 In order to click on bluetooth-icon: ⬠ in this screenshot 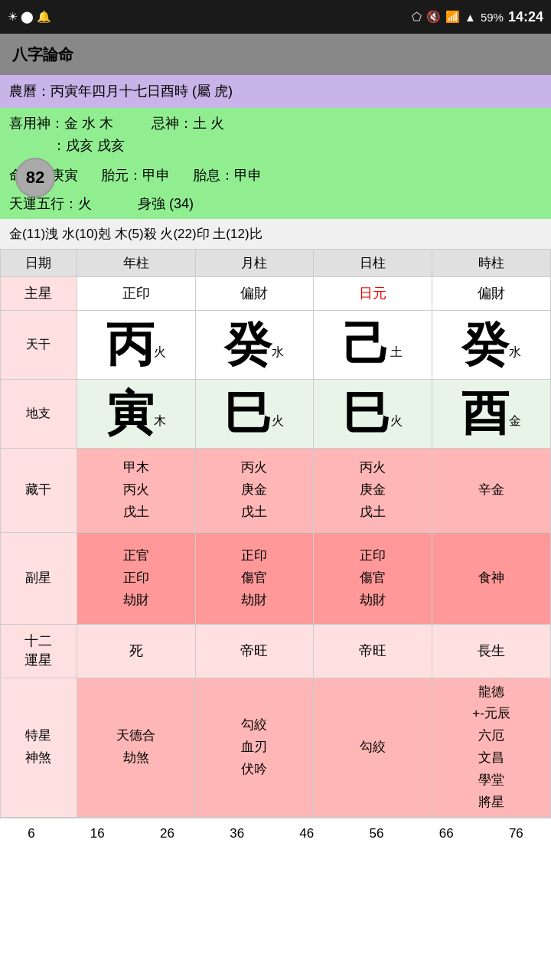, I will do `click(416, 17)`.